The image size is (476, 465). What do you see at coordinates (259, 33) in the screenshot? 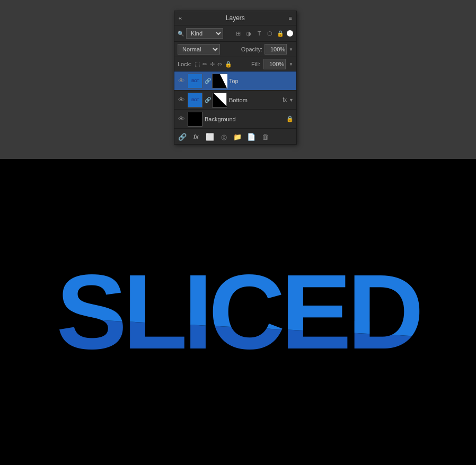
I see `type-filter-icon: T` at bounding box center [259, 33].